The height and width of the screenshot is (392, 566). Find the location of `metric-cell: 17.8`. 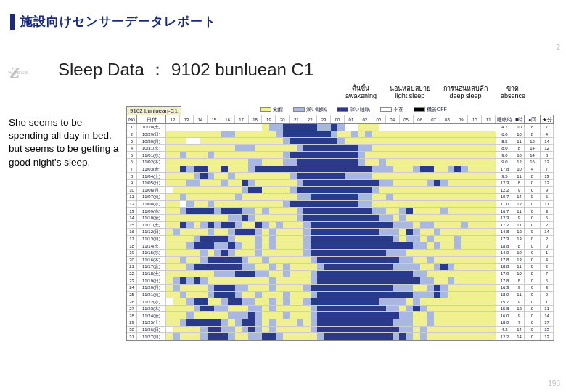

metric-cell: 17.8 is located at coordinates (505, 260).